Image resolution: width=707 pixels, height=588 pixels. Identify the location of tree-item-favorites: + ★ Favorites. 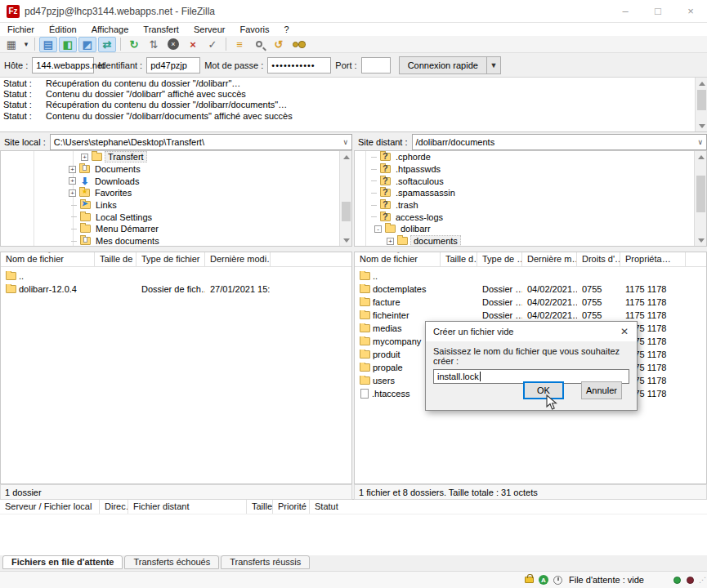
(177, 193).